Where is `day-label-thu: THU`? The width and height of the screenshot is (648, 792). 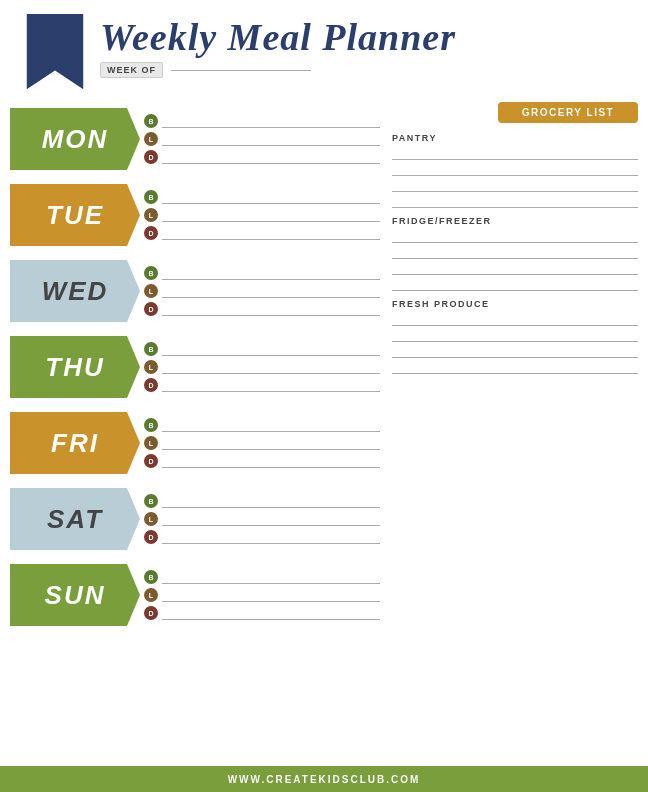
day-label-thu: THU is located at coordinates (75, 367).